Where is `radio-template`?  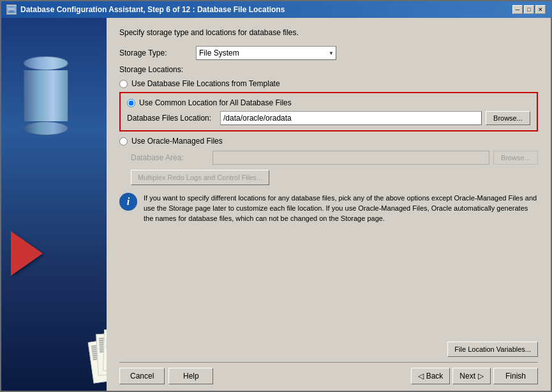 radio-template is located at coordinates (124, 84).